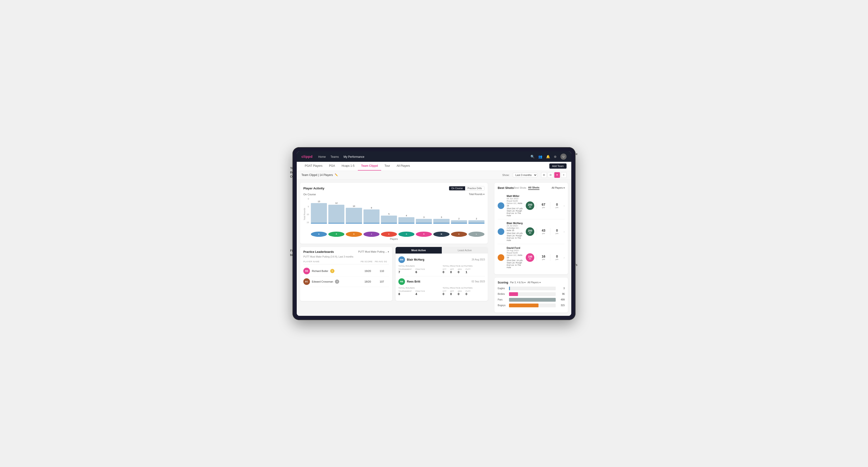 The image size is (868, 467). What do you see at coordinates (335, 157) in the screenshot?
I see `nav-link-teams: Teams` at bounding box center [335, 157].